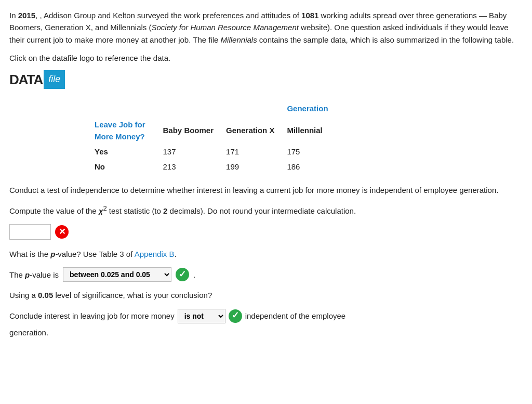  Describe the element at coordinates (295, 316) in the screenshot. I see `conclude-post-text: independent of the employee` at that location.